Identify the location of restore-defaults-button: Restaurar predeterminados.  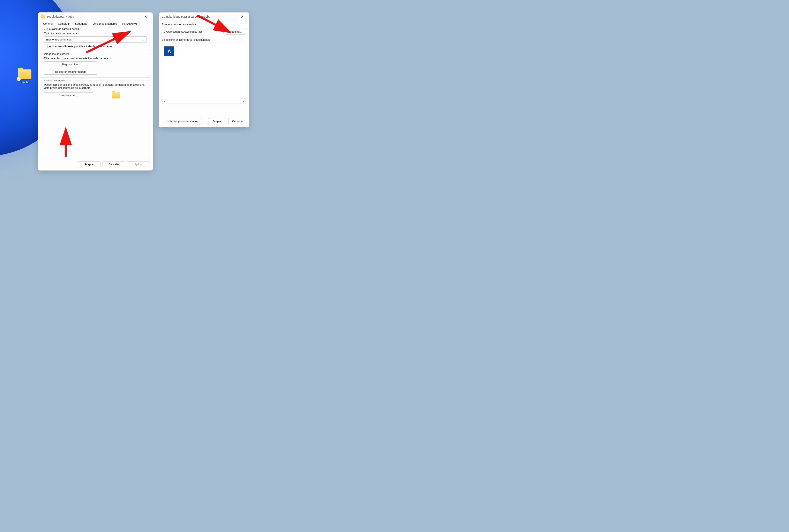
(182, 121).